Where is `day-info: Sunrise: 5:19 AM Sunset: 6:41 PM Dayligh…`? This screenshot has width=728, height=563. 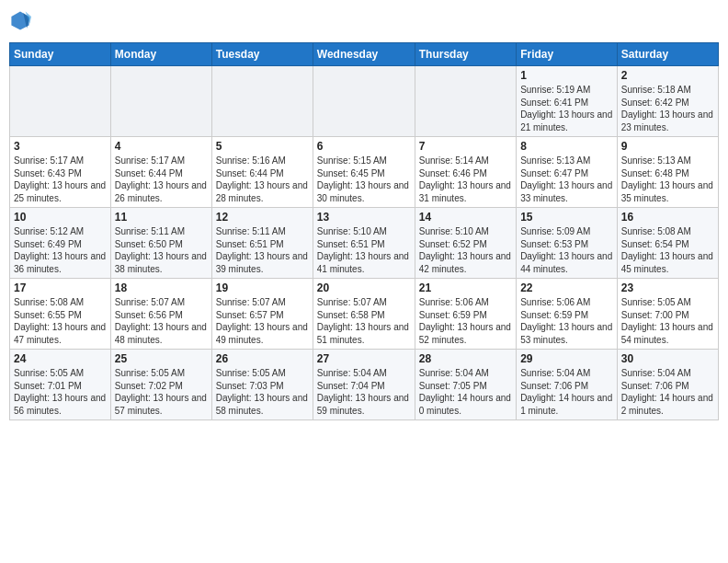
day-info: Sunrise: 5:19 AM Sunset: 6:41 PM Dayligh… is located at coordinates (566, 109).